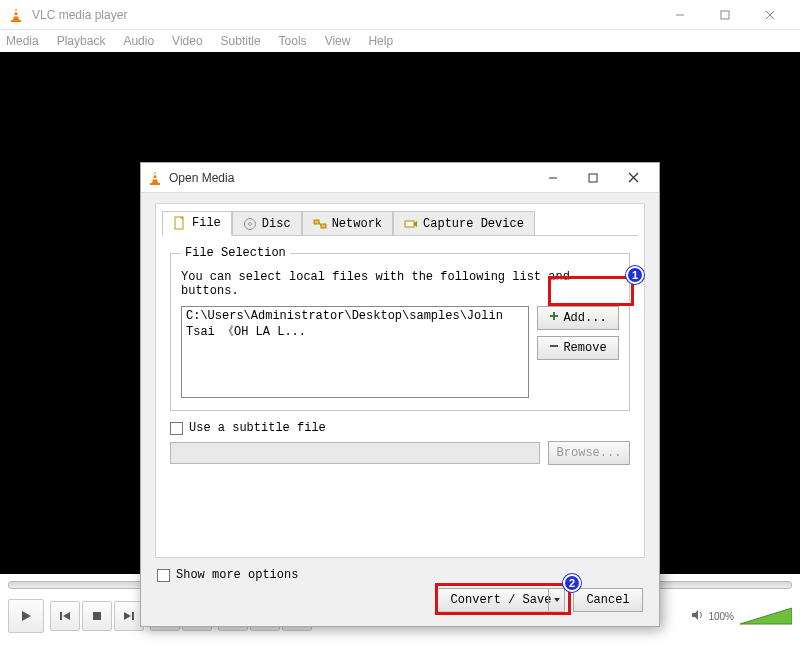  What do you see at coordinates (380, 41) in the screenshot?
I see `menu-help: Help` at bounding box center [380, 41].